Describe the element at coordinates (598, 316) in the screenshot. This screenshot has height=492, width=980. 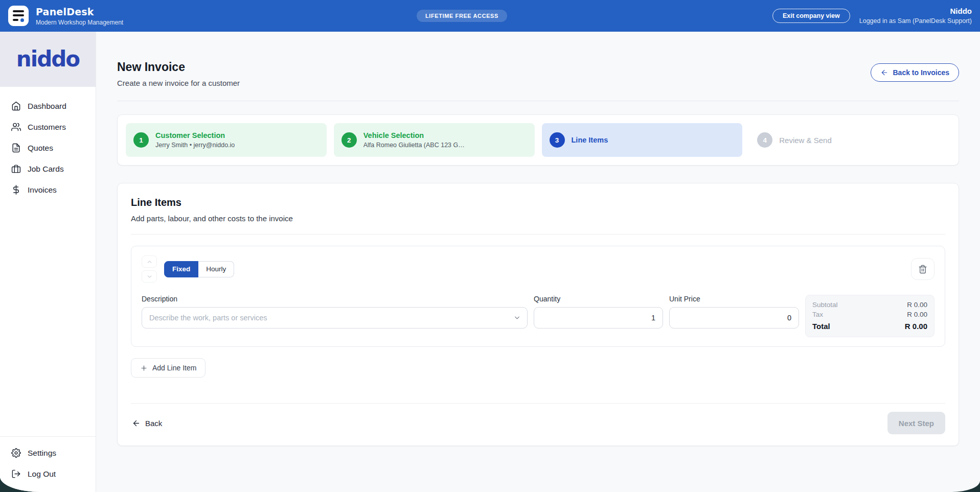
I see `quantity-field-group: Quantity` at that location.